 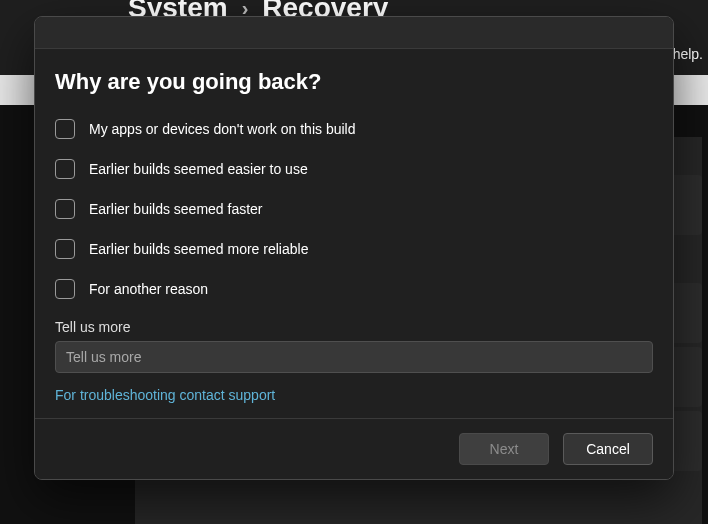 I want to click on reason-option-faster: Earlier builds seemed faster, so click(x=354, y=209).